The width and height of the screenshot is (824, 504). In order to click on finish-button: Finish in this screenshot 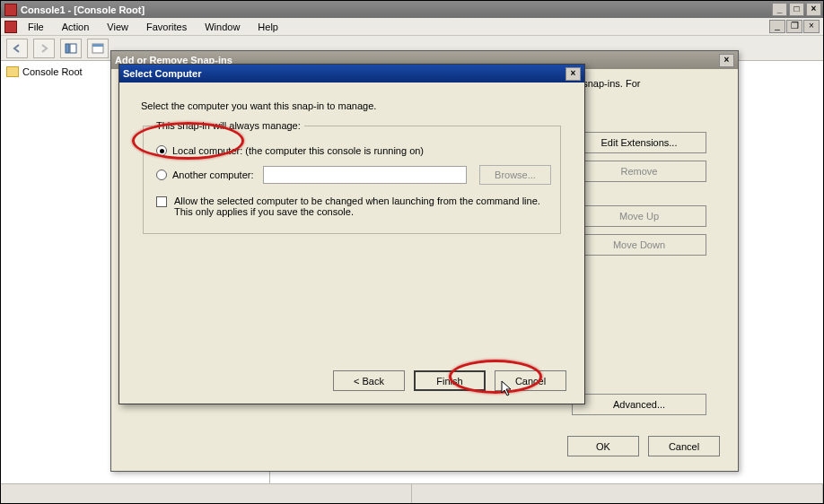, I will do `click(450, 380)`.